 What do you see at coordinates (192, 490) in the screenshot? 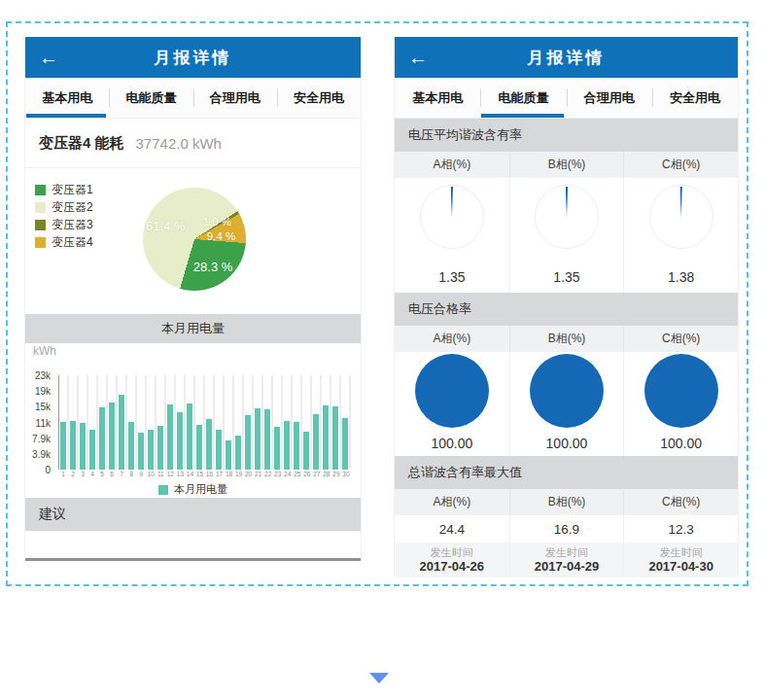
I see `bar-chart-legend: 本月用电量` at bounding box center [192, 490].